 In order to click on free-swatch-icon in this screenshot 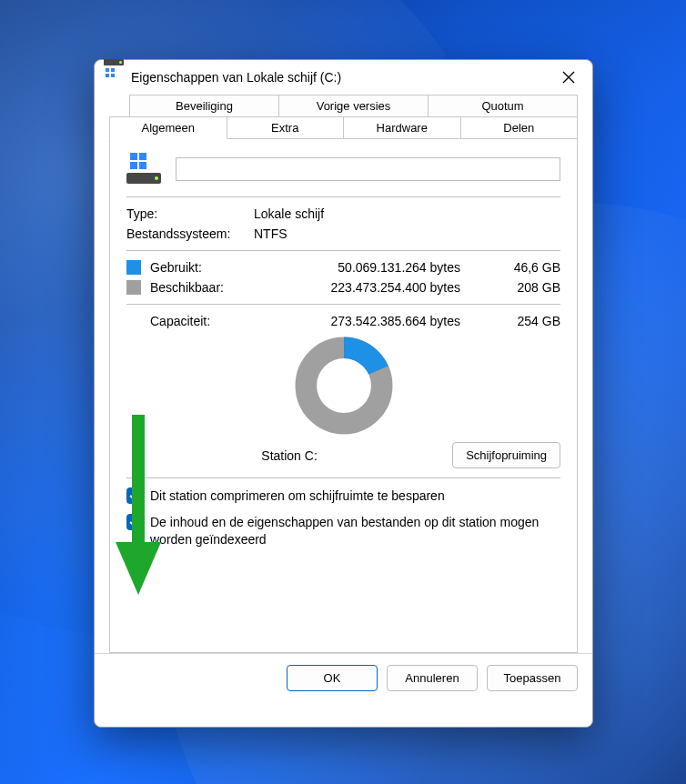, I will do `click(134, 287)`.